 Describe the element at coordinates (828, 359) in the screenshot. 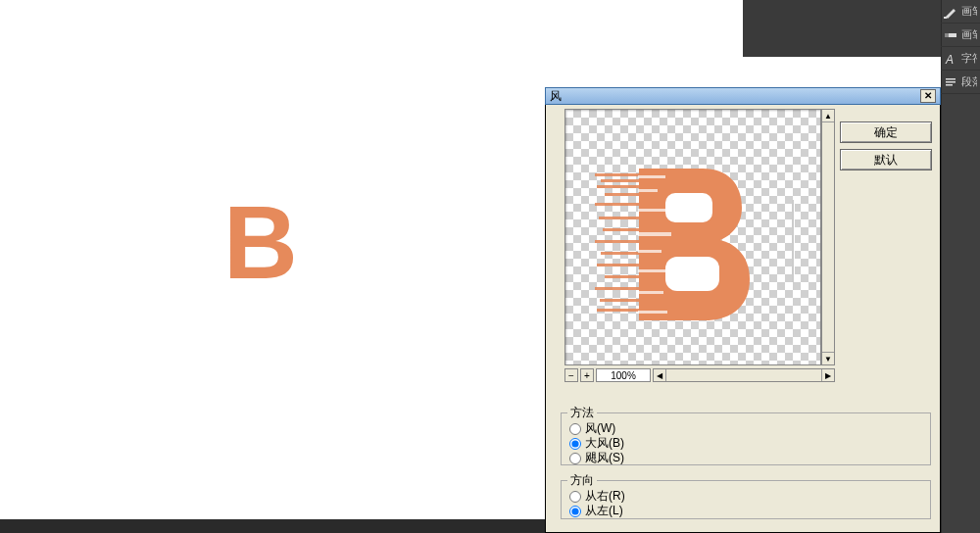

I see `scroll-down-button: ▼` at that location.